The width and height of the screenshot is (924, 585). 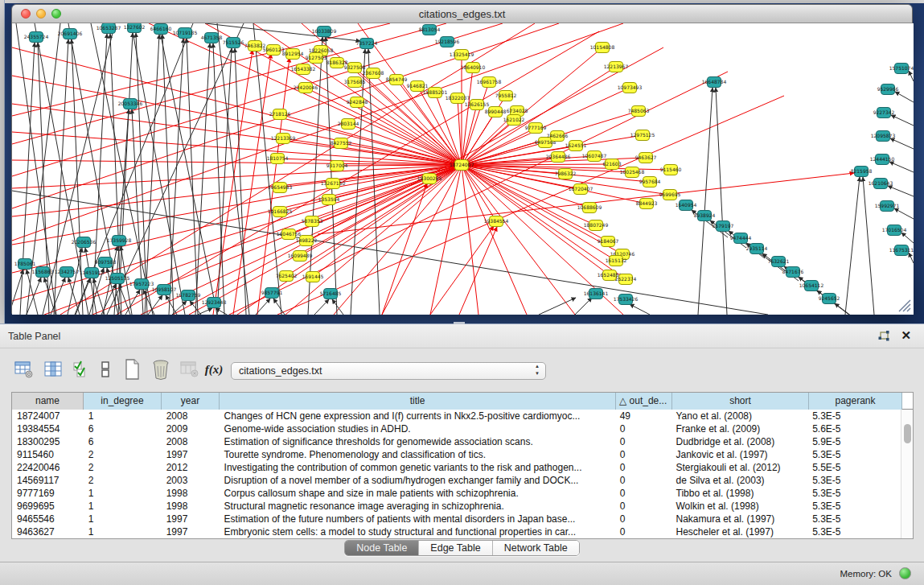 I want to click on graph-node: 16033809, so click(x=325, y=32).